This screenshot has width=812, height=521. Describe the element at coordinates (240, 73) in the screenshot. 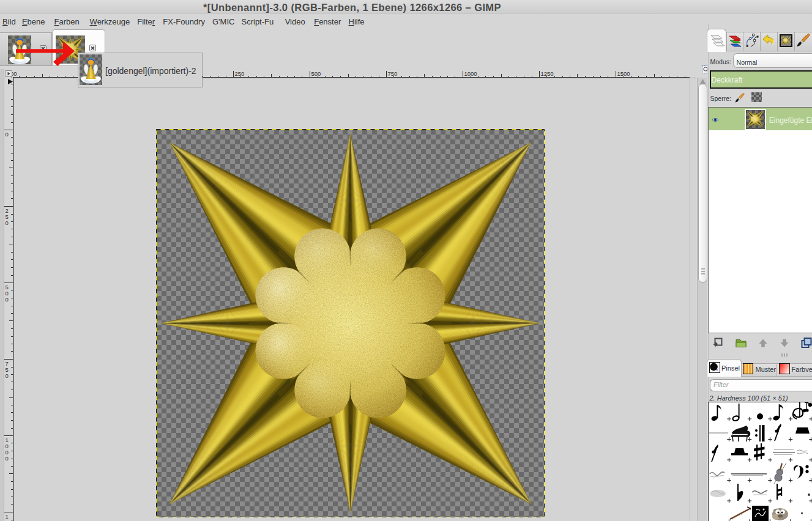

I see `svg-text: 250` at that location.